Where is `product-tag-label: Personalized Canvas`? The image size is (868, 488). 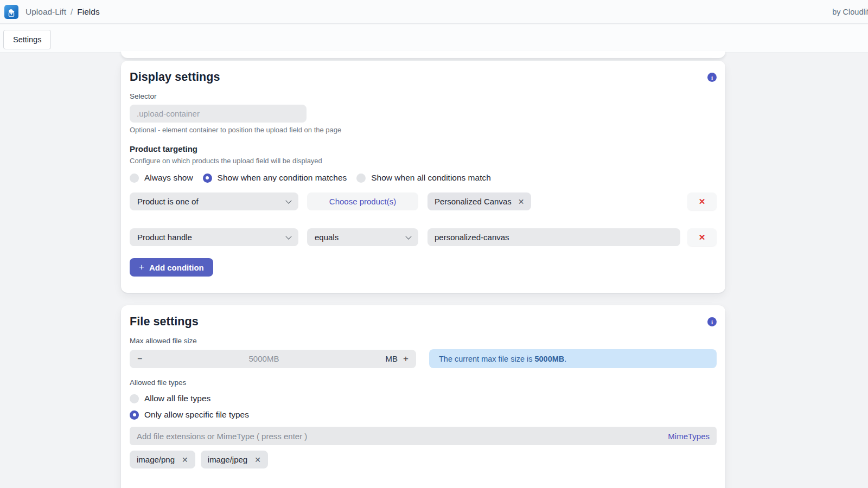 product-tag-label: Personalized Canvas is located at coordinates (473, 202).